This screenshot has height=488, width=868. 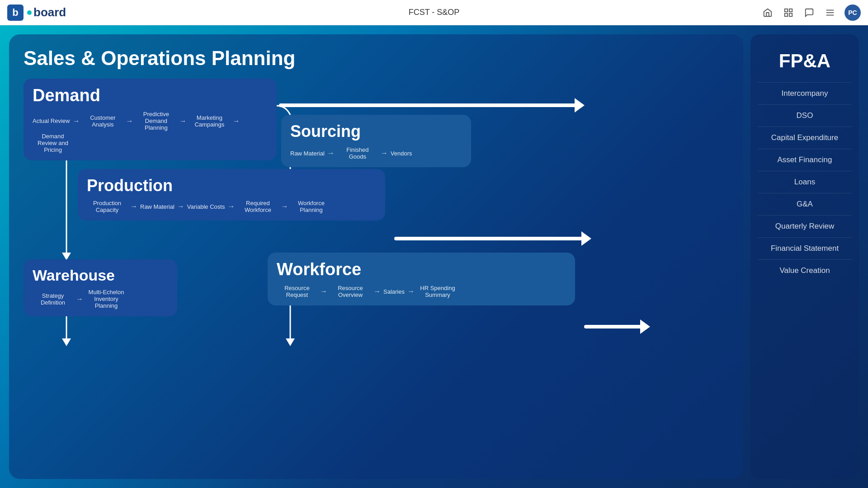 I want to click on step-variable-costs: Variable Costs, so click(x=206, y=207).